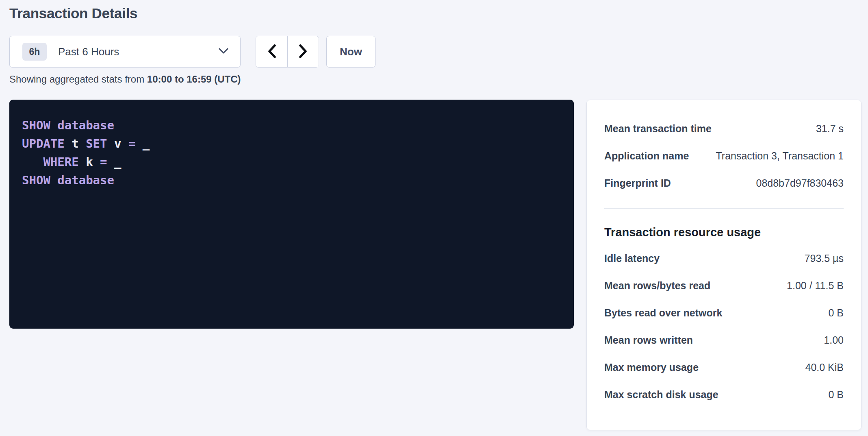  Describe the element at coordinates (73, 13) in the screenshot. I see `page-title: Transaction Details` at that location.